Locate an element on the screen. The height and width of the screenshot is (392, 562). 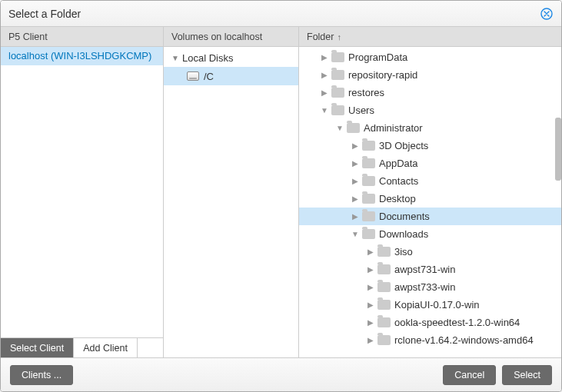
volume-item: /C is located at coordinates (231, 76).